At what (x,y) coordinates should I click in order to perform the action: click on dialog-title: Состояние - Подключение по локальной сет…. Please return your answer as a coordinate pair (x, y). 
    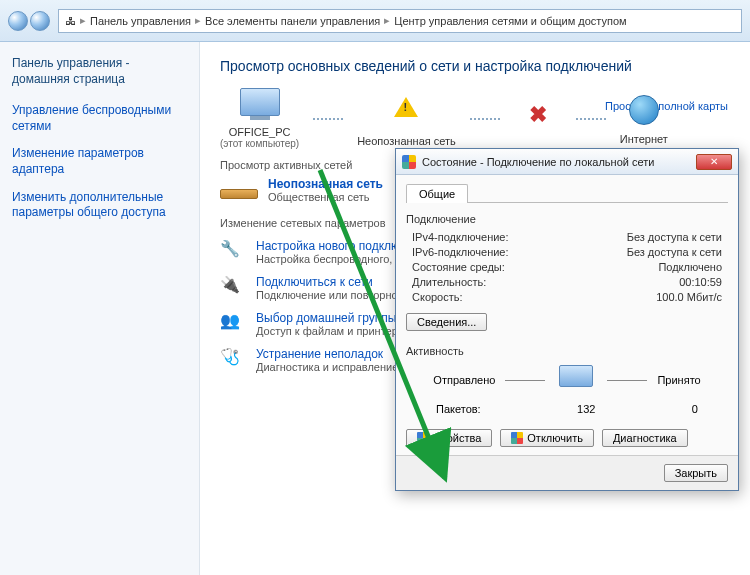
    Looking at the image, I should click on (556, 162).